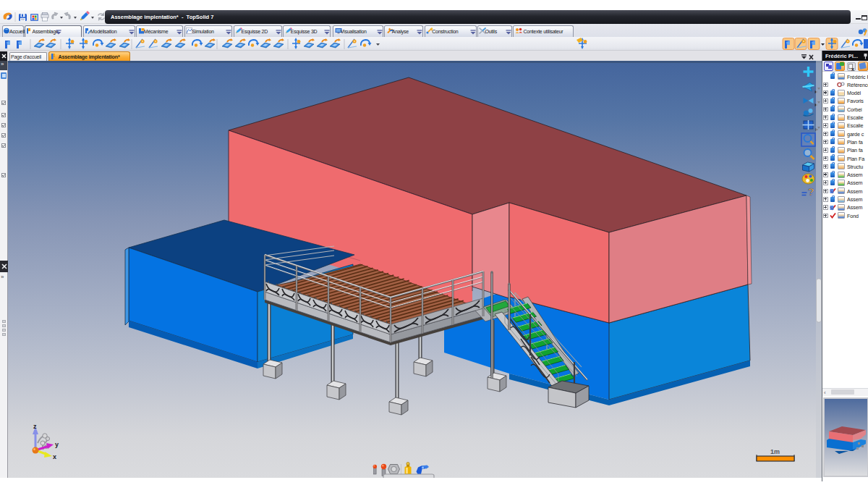 The width and height of the screenshot is (868, 493). I want to click on svg-text: z, so click(35, 426).